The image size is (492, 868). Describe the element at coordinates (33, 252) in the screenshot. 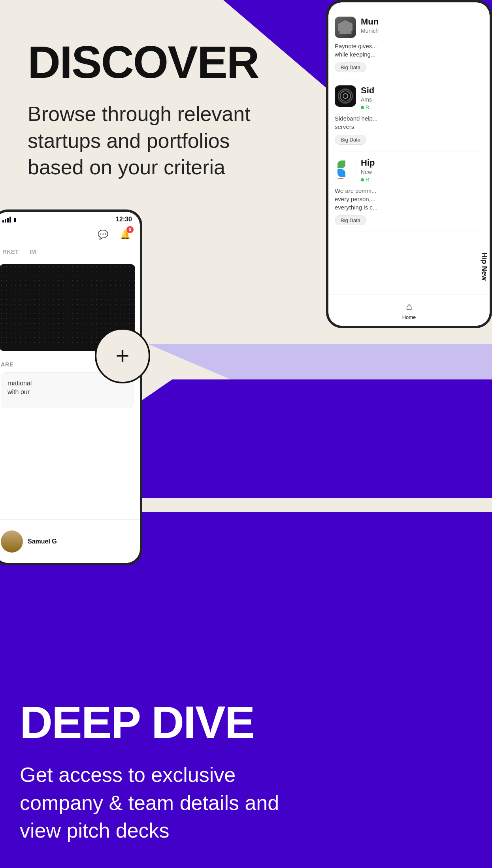

I see `tab-im: IM` at that location.